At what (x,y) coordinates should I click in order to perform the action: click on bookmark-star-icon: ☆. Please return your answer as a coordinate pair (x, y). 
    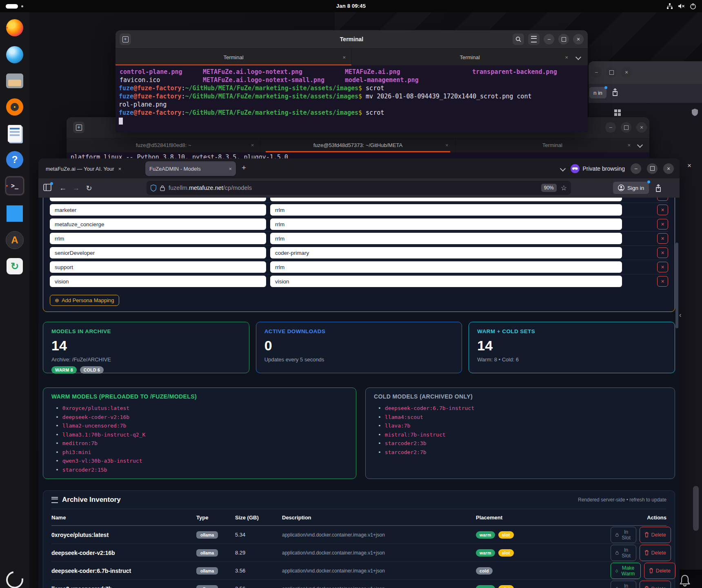
    Looking at the image, I should click on (564, 188).